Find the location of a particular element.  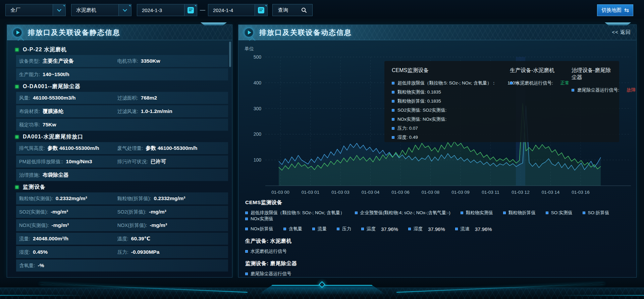

info-label: SO2(实测值): is located at coordinates (34, 212).